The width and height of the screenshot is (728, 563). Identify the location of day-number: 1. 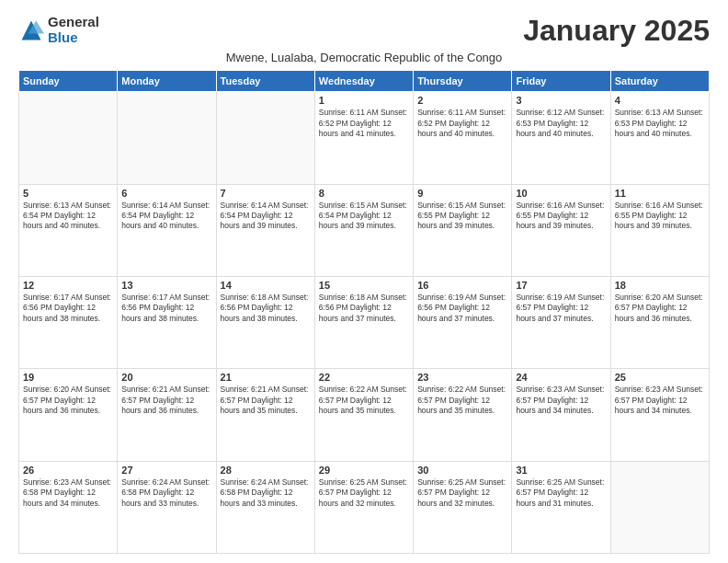
(364, 100).